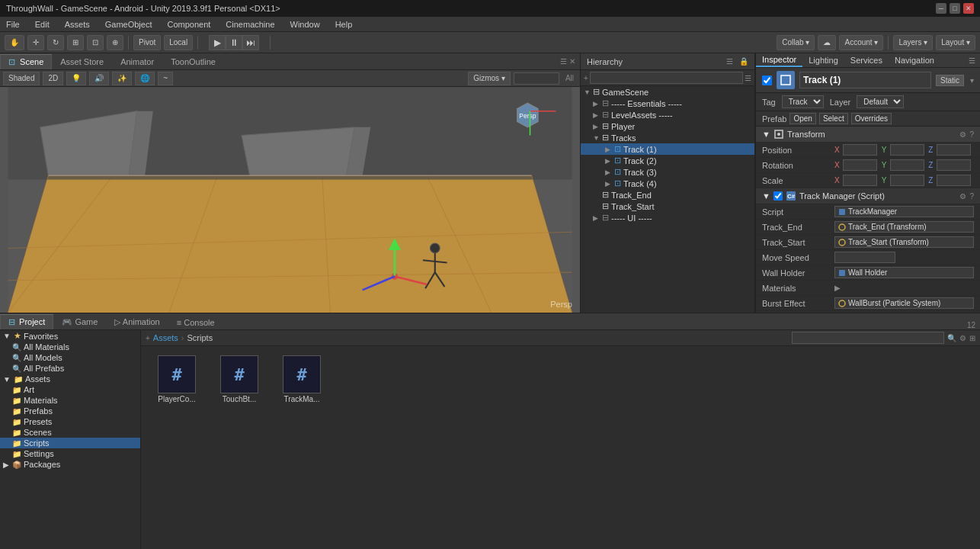 The height and width of the screenshot is (549, 980). What do you see at coordinates (43, 24) in the screenshot?
I see `menu-edit: Edit` at bounding box center [43, 24].